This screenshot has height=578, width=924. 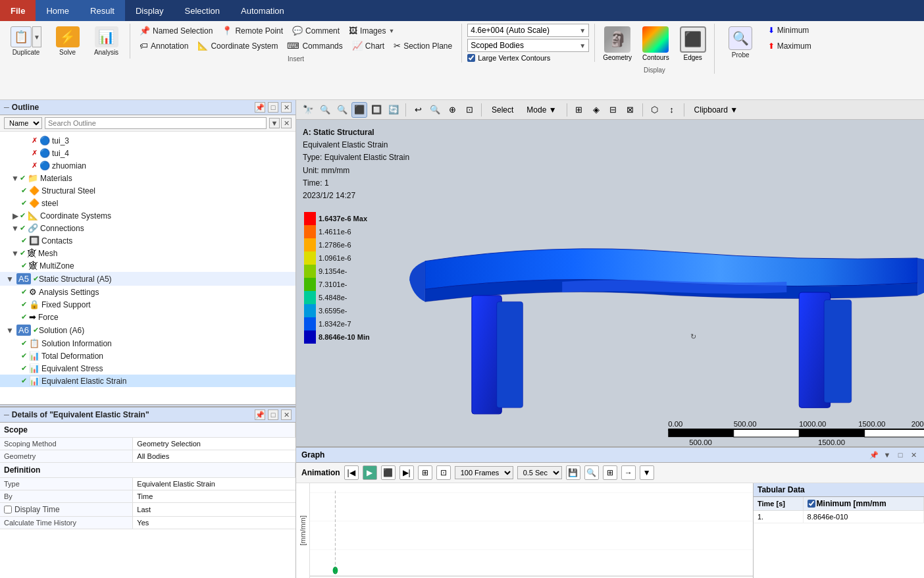 I want to click on orbit-button: ↩, so click(x=418, y=110).